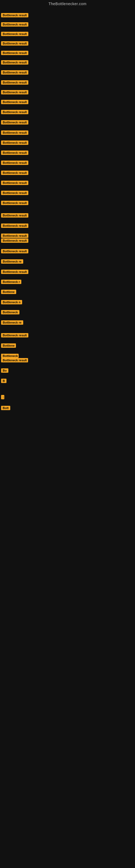 Image resolution: width=135 pixels, height=868 pixels. Describe the element at coordinates (9, 292) in the screenshot. I see `bottleneck-row-29: Bottlene` at that location.